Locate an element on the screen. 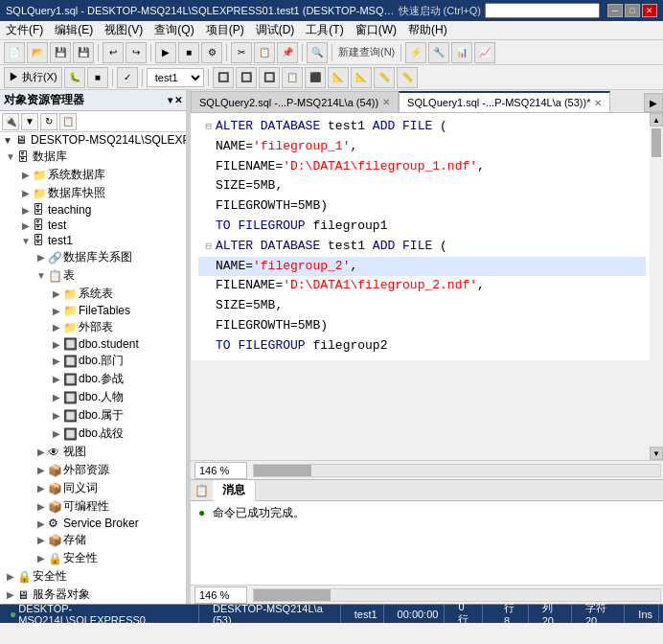  result-horizontal-scrollbar is located at coordinates (457, 595).